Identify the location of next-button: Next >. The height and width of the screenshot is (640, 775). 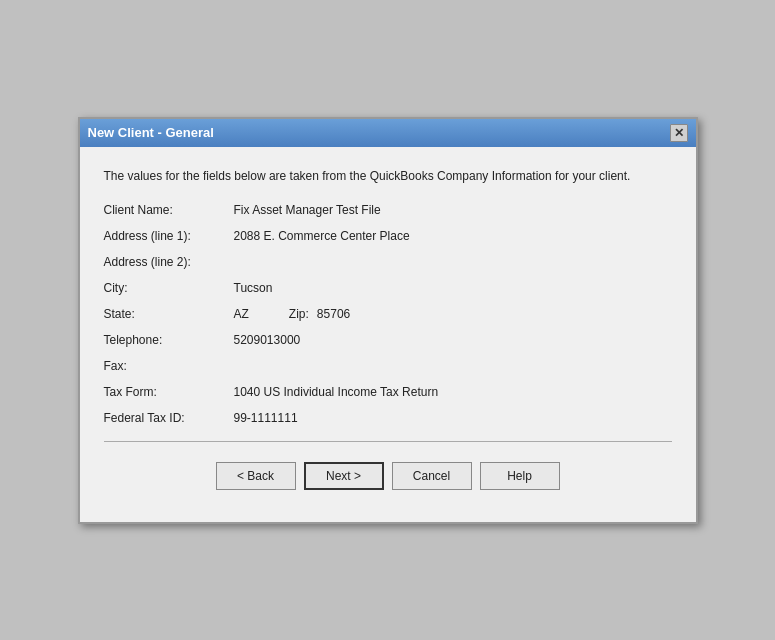
(344, 476).